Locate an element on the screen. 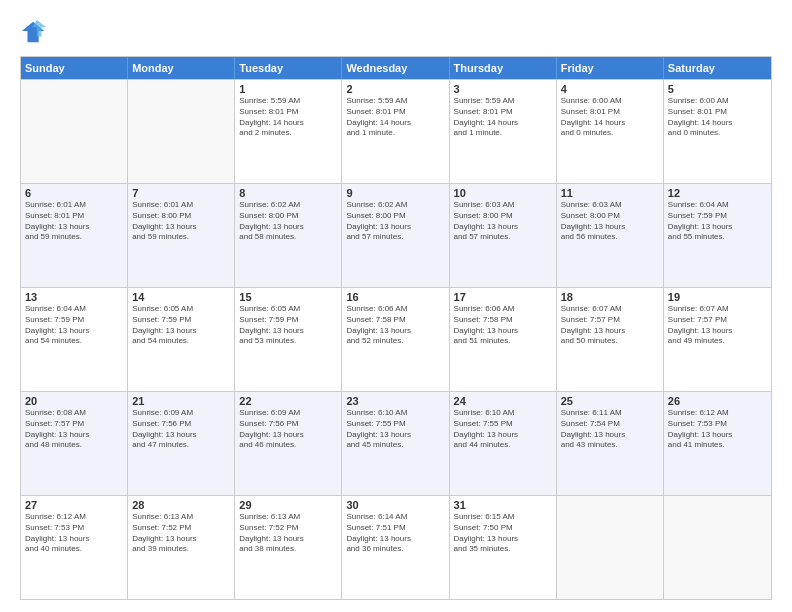 The height and width of the screenshot is (612, 792). day-number: 13 is located at coordinates (74, 297).